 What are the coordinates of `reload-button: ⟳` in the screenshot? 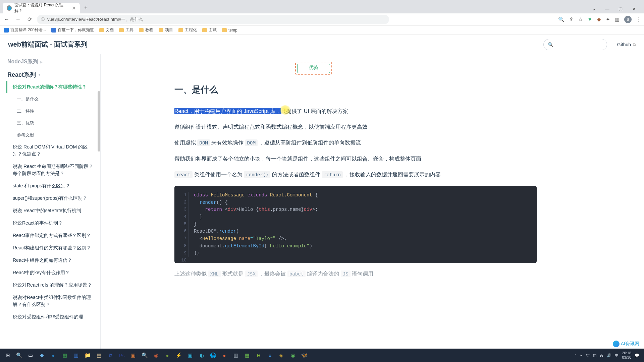 It's located at (30, 19).